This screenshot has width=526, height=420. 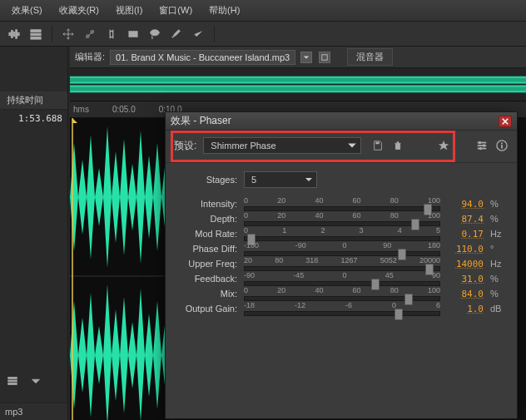 I want to click on save-preset-icon, so click(x=378, y=146).